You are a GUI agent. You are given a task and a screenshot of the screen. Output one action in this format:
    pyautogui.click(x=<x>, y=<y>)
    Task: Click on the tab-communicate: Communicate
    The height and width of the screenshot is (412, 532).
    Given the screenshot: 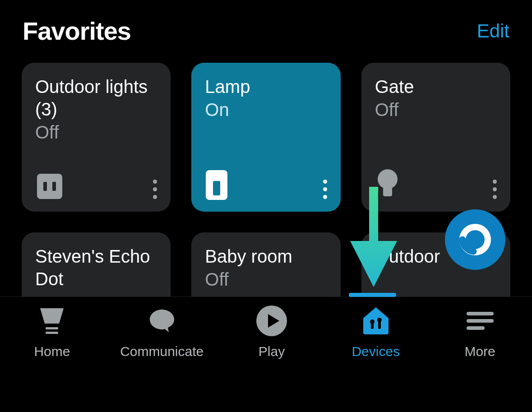 What is the action you would take?
    pyautogui.click(x=162, y=332)
    